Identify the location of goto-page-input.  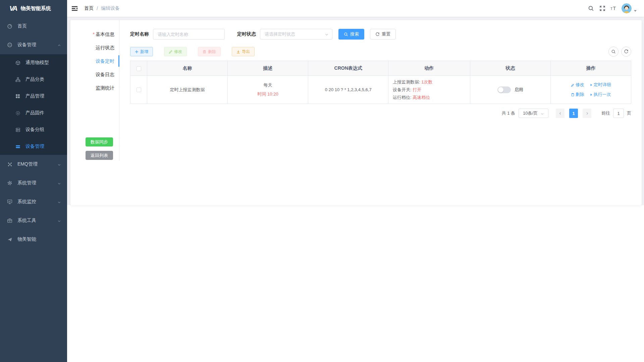
(619, 113).